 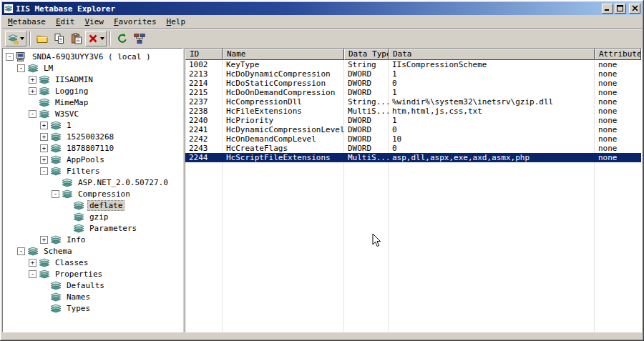 I want to click on copy-button, so click(x=59, y=39).